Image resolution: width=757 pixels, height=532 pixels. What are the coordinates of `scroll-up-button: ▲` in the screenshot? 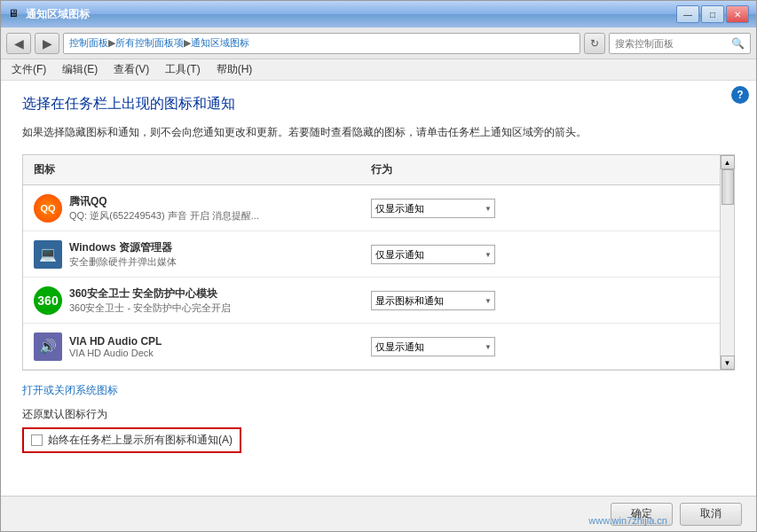 It's located at (728, 162).